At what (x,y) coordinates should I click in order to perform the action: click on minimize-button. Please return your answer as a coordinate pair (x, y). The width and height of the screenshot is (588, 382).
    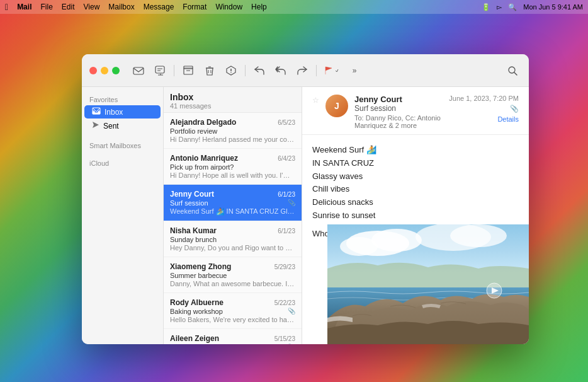
    Looking at the image, I should click on (105, 71).